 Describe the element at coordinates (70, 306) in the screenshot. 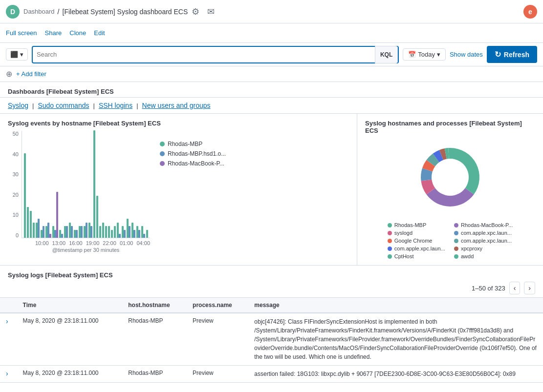

I see `col-header-time: Time` at that location.